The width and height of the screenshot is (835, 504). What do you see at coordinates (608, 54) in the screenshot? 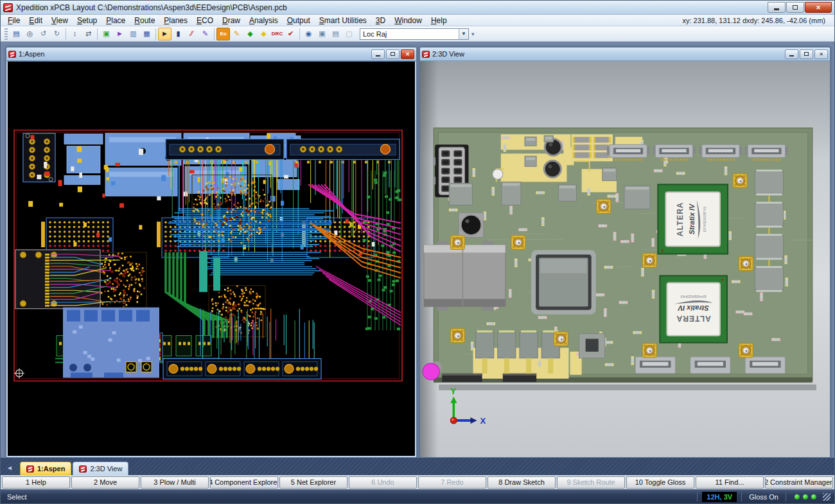
I see `view3d-window-title: 2:3D View` at bounding box center [608, 54].